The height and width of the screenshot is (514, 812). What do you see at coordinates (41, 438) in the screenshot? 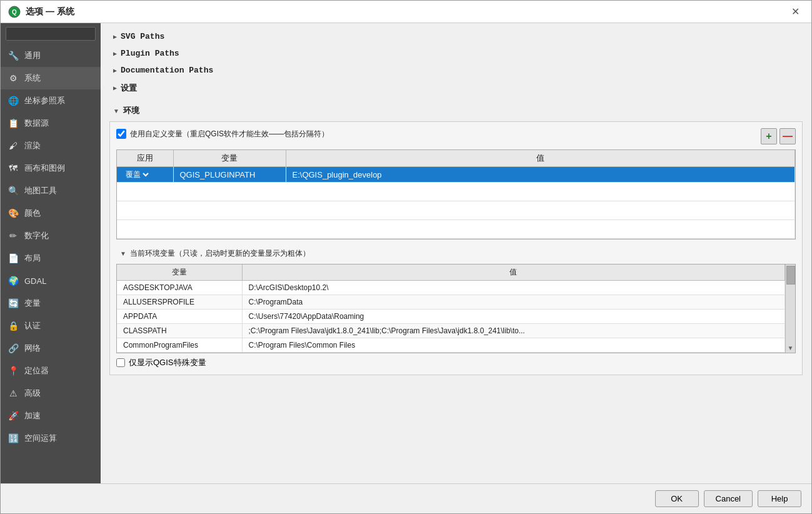
I see `sidebar-label-spatial: 空间运算` at bounding box center [41, 438].